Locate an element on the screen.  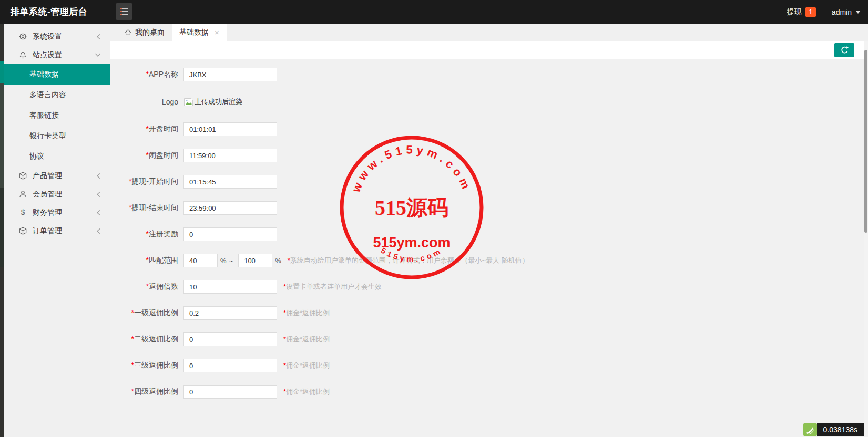
sidebar-subitem: 客服链接 is located at coordinates (57, 116).